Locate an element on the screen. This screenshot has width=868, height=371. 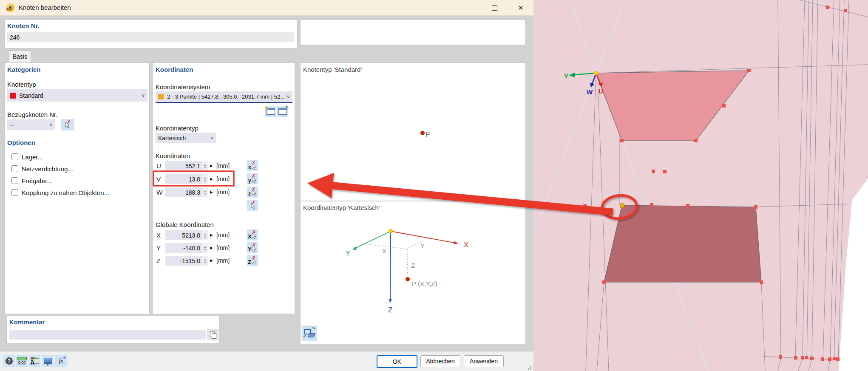
pick-u-button: ✗x is located at coordinates (252, 166).